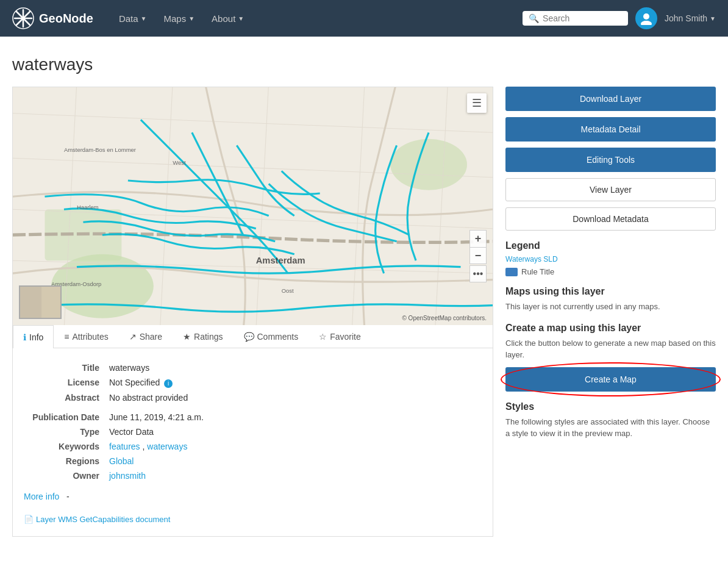  I want to click on table-row-type: Type Vector Data, so click(252, 432).